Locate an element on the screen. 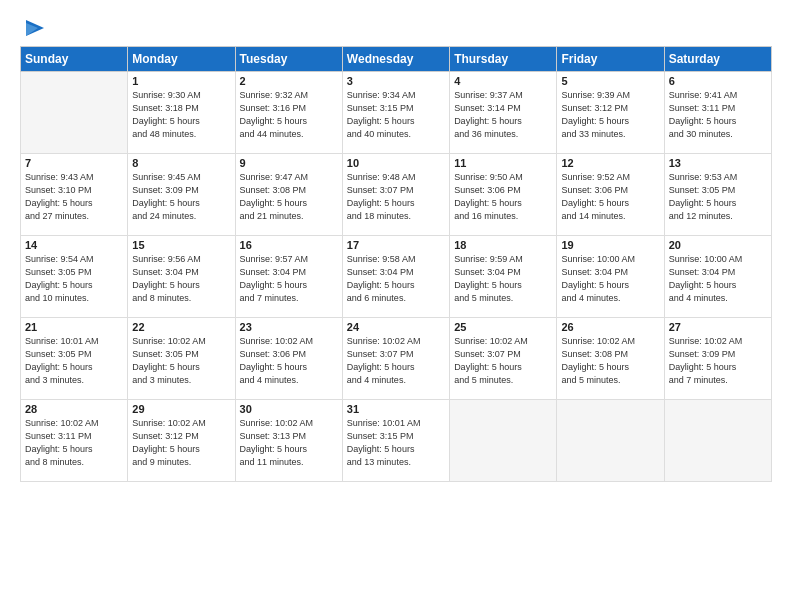 The height and width of the screenshot is (612, 792). day-number: 2 is located at coordinates (289, 81).